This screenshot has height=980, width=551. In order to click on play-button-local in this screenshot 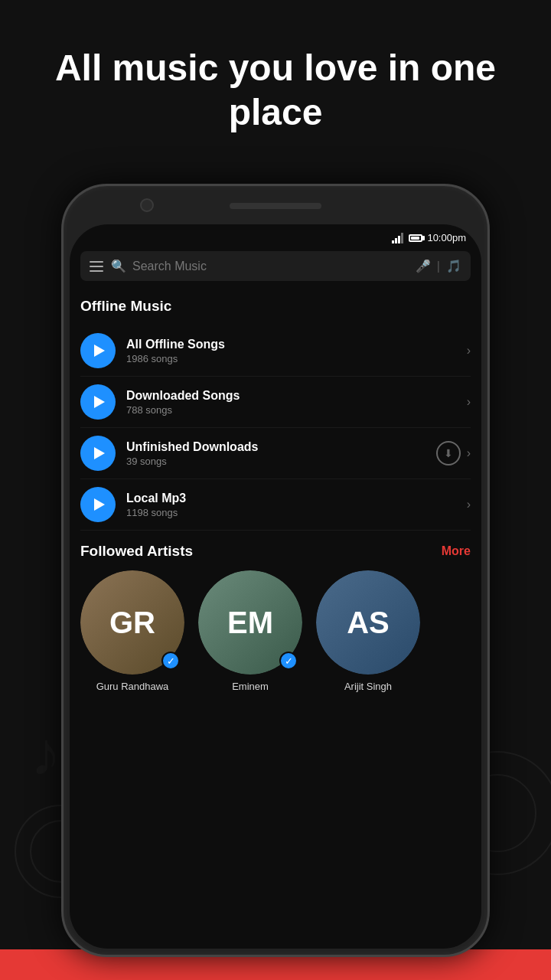, I will do `click(98, 505)`.